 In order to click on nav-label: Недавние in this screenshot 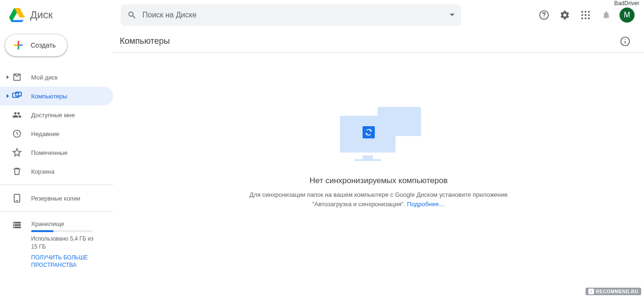, I will do `click(45, 134)`.